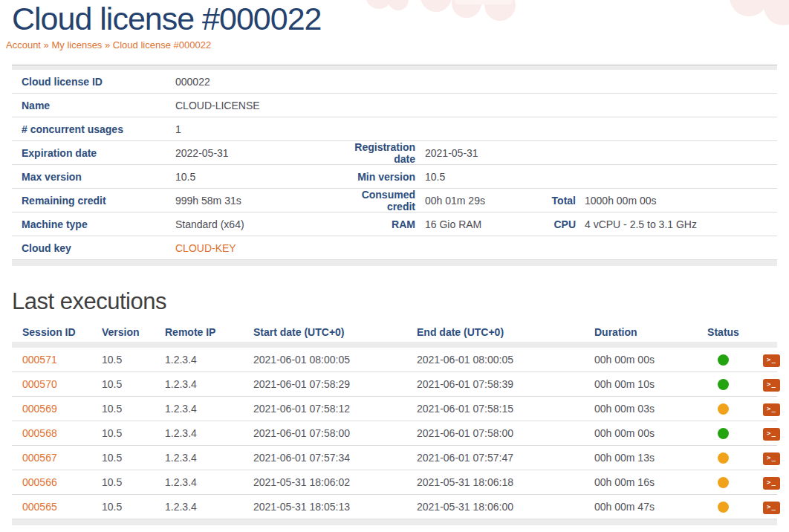 Image resolution: width=789 pixels, height=532 pixels. Describe the element at coordinates (505, 332) in the screenshot. I see `column-header: End date (UTC+0)` at that location.